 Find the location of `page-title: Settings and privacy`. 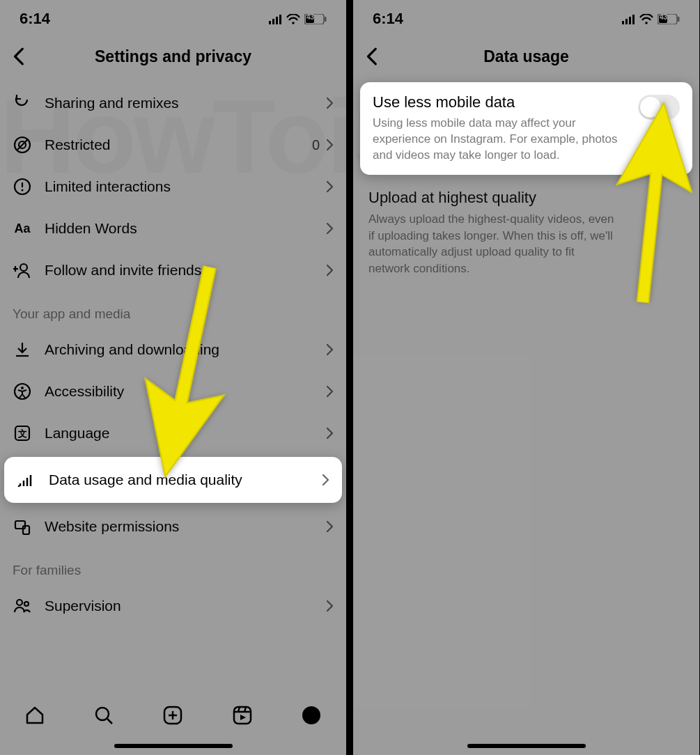

page-title: Settings and privacy is located at coordinates (173, 57).